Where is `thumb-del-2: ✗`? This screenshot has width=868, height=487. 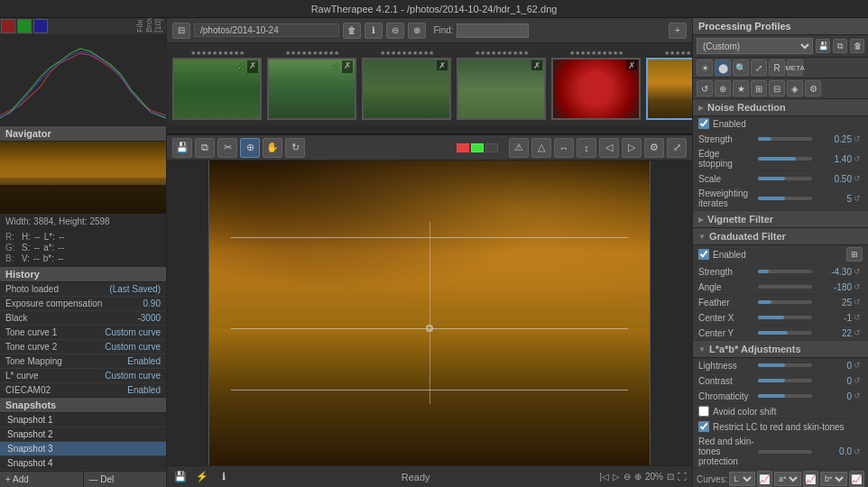 thumb-del-2: ✗ is located at coordinates (347, 67).